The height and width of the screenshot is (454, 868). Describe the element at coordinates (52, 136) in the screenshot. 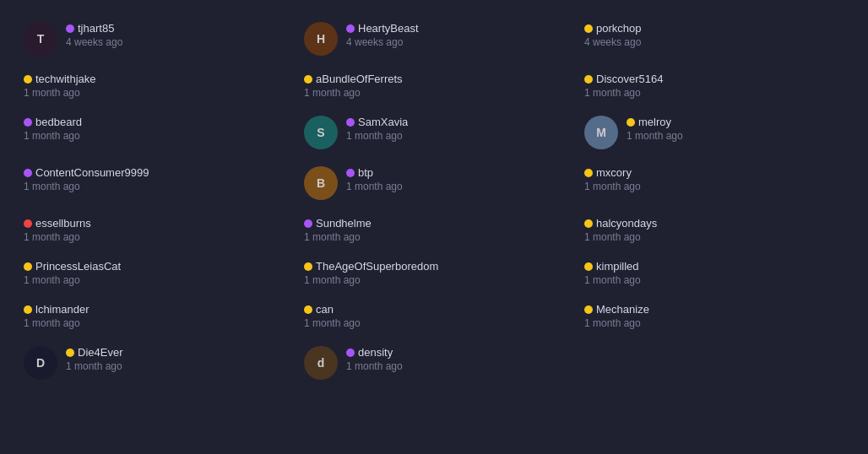

I see `time-ago-bedbeard: 1 month ago` at that location.